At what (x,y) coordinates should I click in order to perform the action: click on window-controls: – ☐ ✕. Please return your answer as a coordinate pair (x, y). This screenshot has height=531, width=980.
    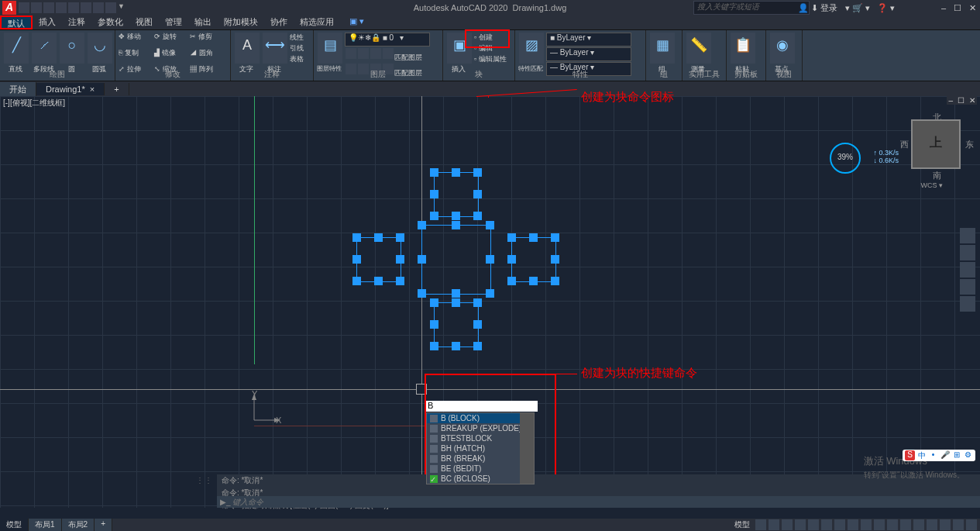
    Looking at the image, I should click on (959, 8).